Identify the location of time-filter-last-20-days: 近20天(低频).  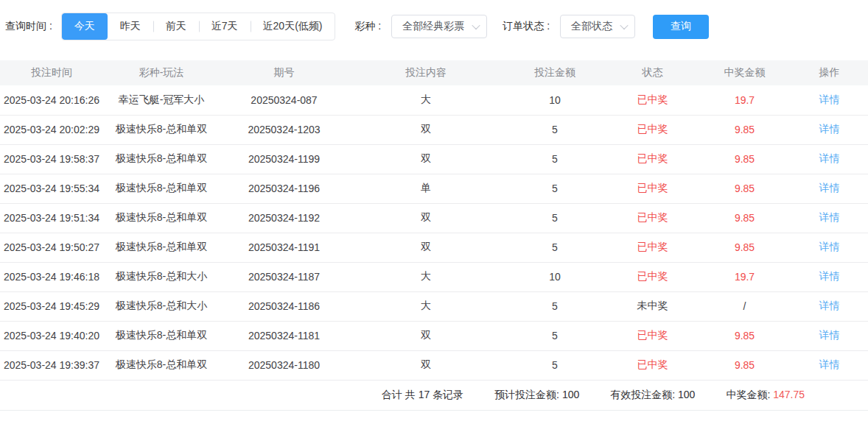
(293, 26).